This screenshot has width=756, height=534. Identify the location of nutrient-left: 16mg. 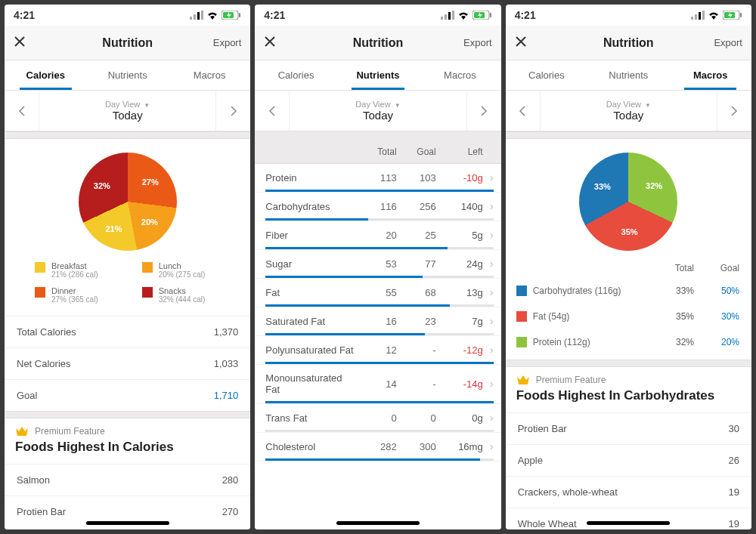
(460, 447).